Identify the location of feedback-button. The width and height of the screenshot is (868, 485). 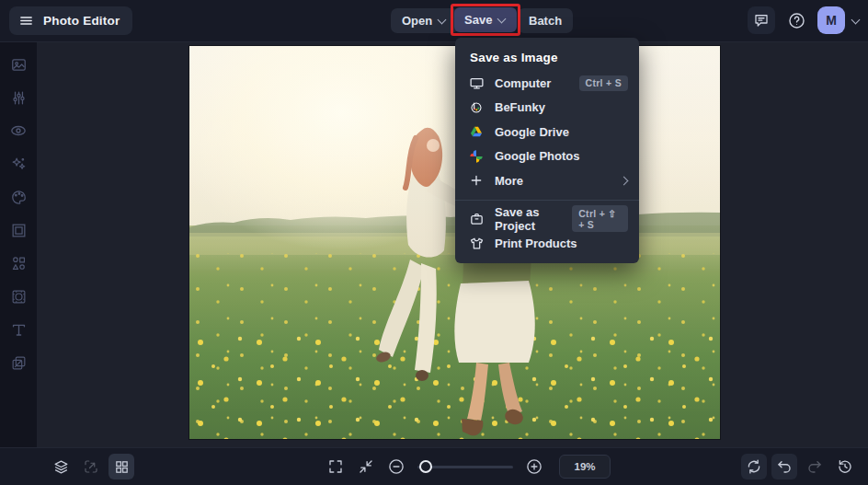
(761, 20).